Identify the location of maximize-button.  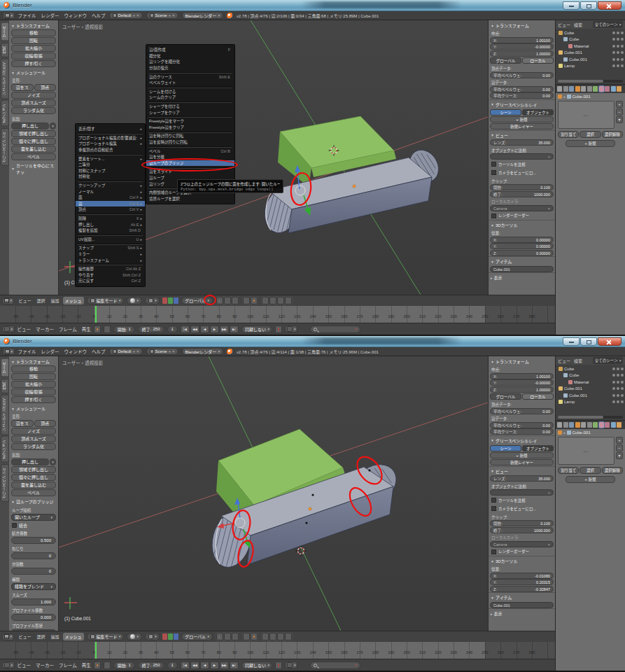
(589, 6).